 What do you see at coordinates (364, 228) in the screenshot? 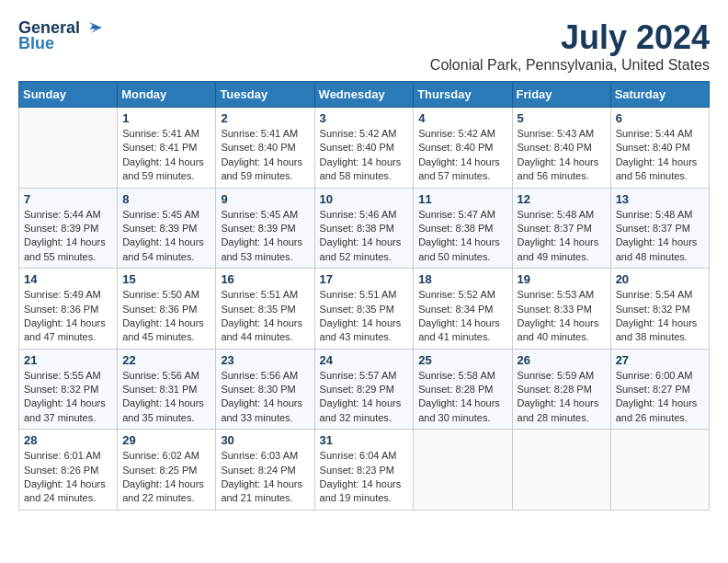
I see `calendar-week-row: 7Sunrise: 5:44 AMSunset: 8:39 PMDaylight…` at bounding box center [364, 228].